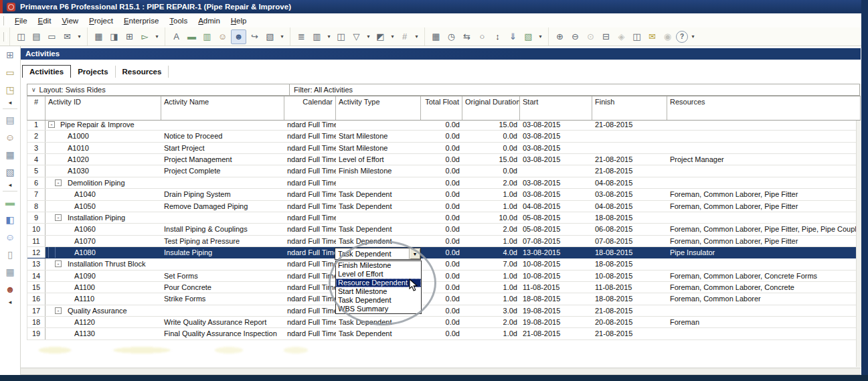 Image resolution: width=868 pixels, height=381 pixels. Describe the element at coordinates (36, 287) in the screenshot. I see `cell-num: 15` at that location.